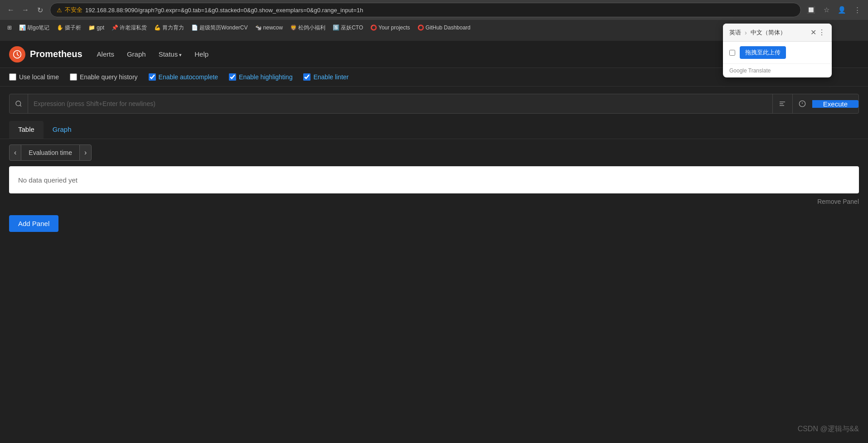 Image resolution: width=868 pixels, height=443 pixels. I want to click on enable-autocomplete-checkbox, so click(152, 77).